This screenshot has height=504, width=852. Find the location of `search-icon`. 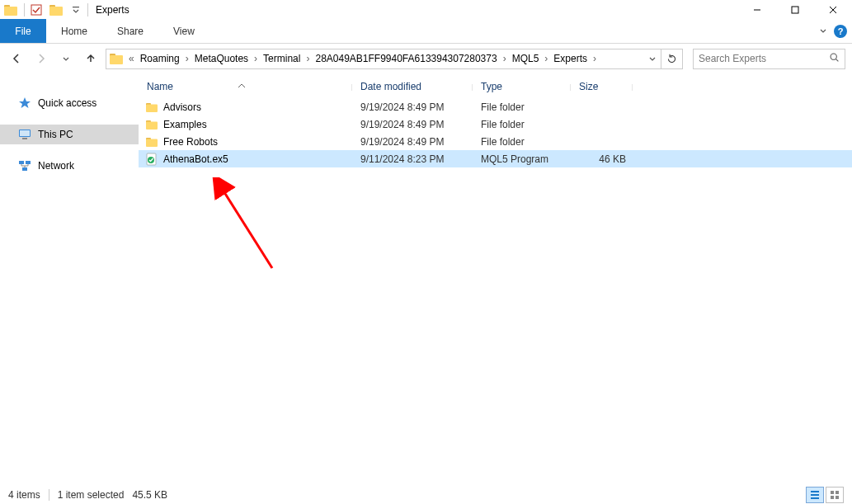

search-icon is located at coordinates (835, 59).